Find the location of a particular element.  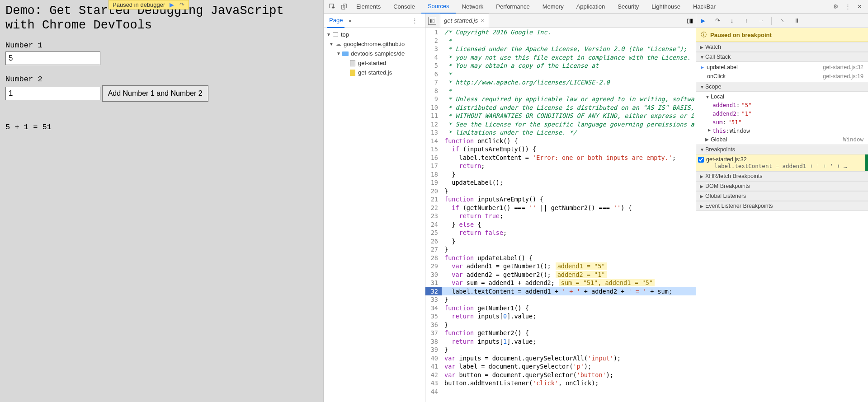

paused-overlay: Paused in debugger ▶ ↷ is located at coordinates (149, 5).